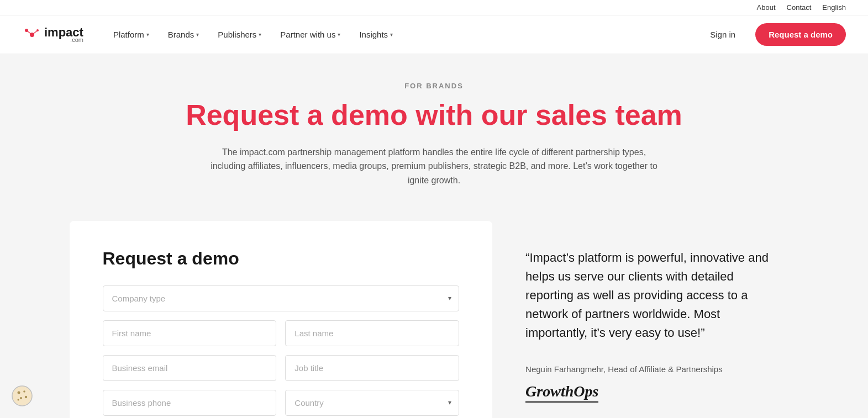 The image size is (868, 418). I want to click on last-name-group, so click(372, 334).